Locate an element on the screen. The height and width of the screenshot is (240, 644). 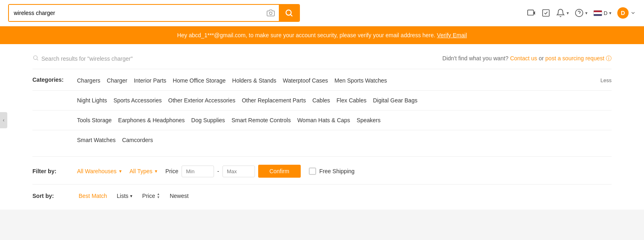
search-bar is located at coordinates (154, 13).